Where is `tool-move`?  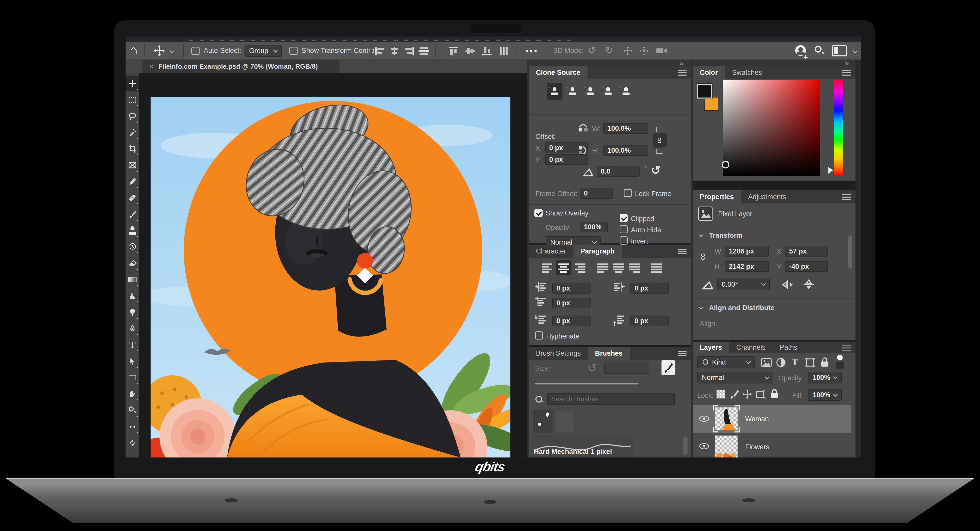 tool-move is located at coordinates (132, 84).